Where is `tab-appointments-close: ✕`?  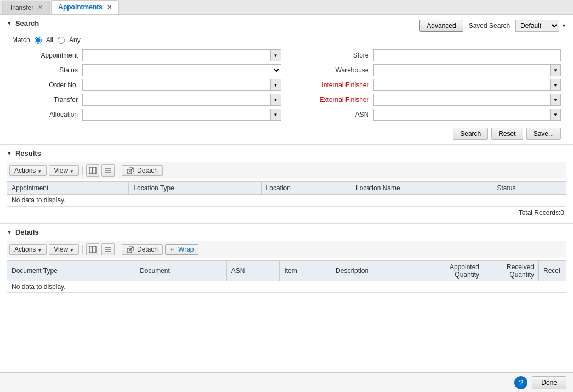 tab-appointments-close: ✕ is located at coordinates (110, 8).